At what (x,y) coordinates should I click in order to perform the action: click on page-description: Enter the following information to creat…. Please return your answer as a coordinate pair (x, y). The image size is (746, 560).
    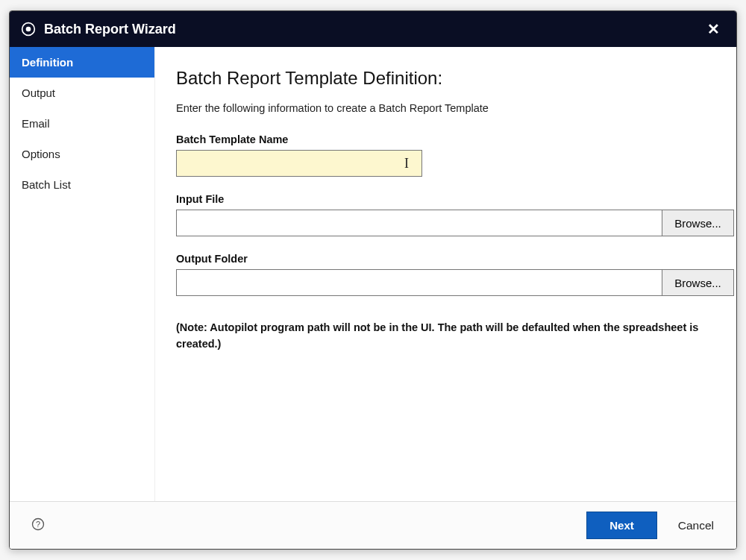
    Looking at the image, I should click on (446, 108).